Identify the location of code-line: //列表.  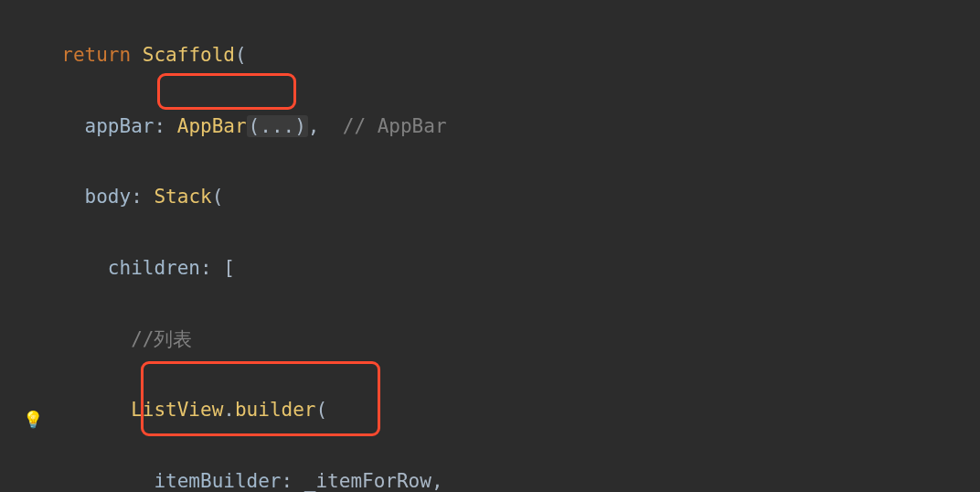
(386, 340).